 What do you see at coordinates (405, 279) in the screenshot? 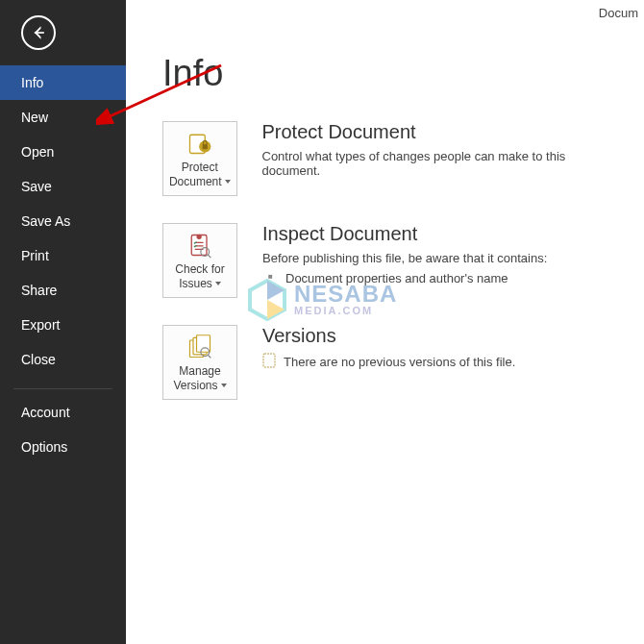
I see `inspect-list: Document properties and author's name` at bounding box center [405, 279].